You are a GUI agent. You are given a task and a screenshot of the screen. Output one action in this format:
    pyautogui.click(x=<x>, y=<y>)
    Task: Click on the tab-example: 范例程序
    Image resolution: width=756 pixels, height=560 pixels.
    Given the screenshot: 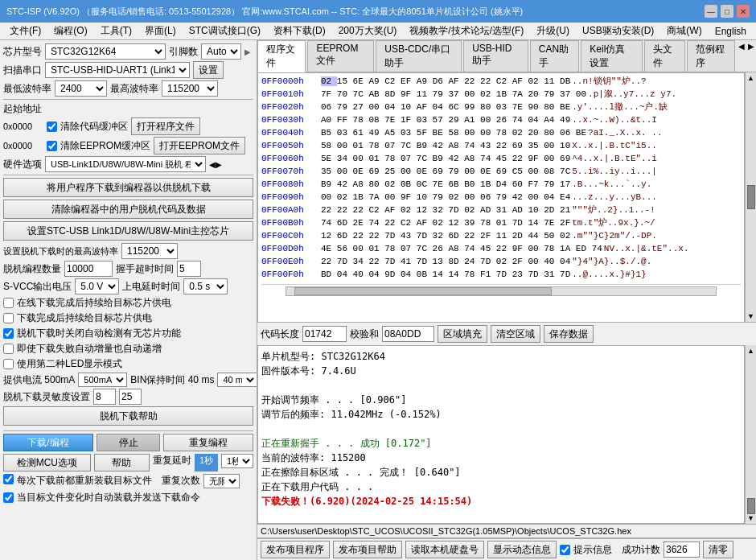 What is the action you would take?
    pyautogui.click(x=711, y=56)
    